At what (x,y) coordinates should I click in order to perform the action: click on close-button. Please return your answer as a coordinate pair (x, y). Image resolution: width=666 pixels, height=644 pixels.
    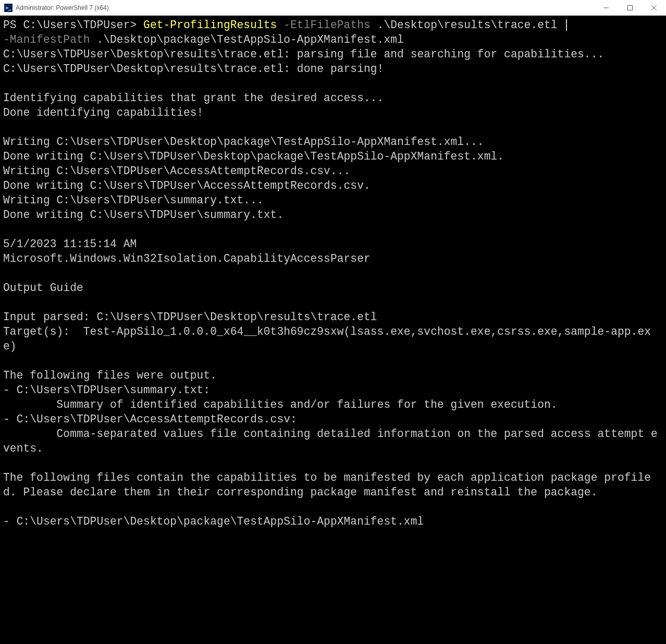
    Looking at the image, I should click on (654, 7).